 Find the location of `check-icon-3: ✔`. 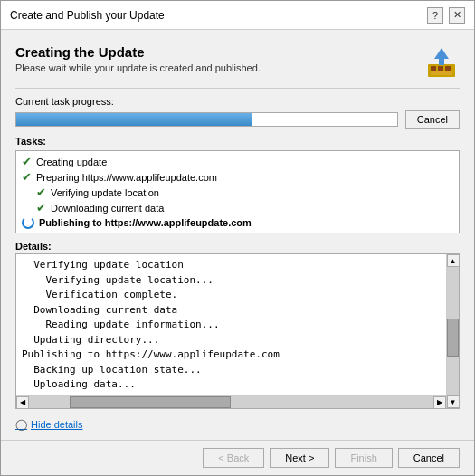

check-icon-3: ✔ is located at coordinates (42, 192).